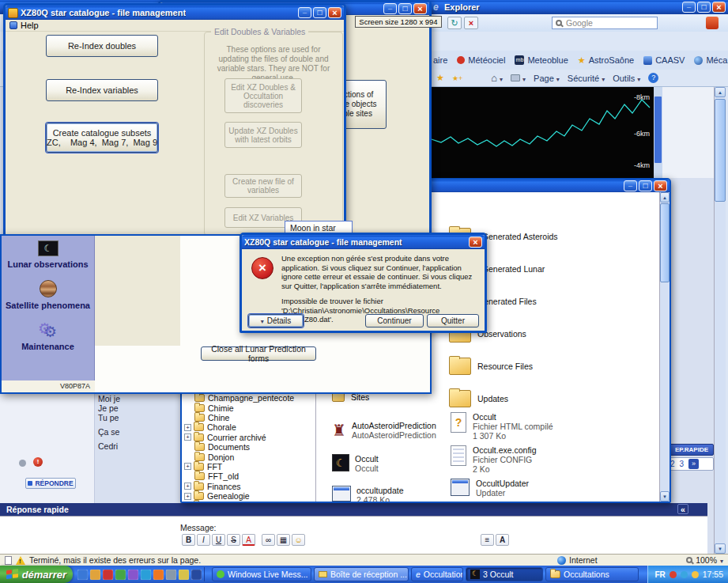 Image resolution: width=728 pixels, height=583 pixels. Describe the element at coordinates (502, 426) in the screenshot. I see `list-item: OccultFichier HTML compilé1 307 Ko` at that location.